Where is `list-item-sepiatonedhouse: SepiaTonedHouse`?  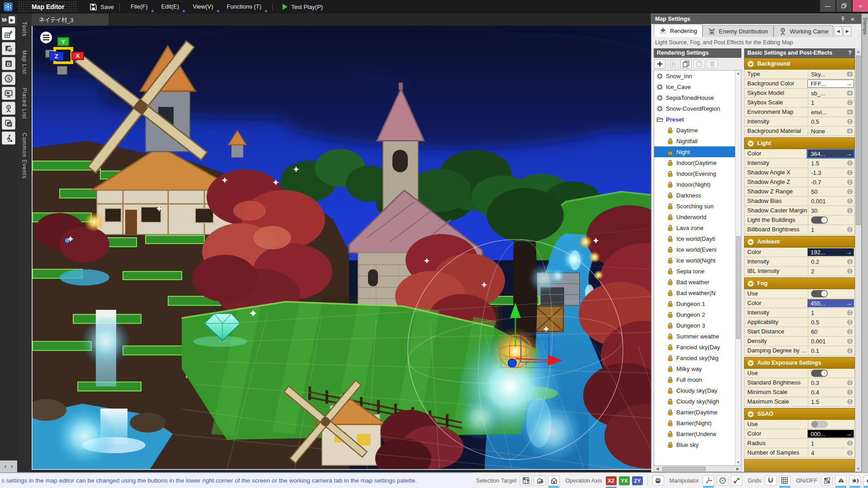
list-item-sepiatonedhouse: SepiaTonedHouse is located at coordinates (694, 98).